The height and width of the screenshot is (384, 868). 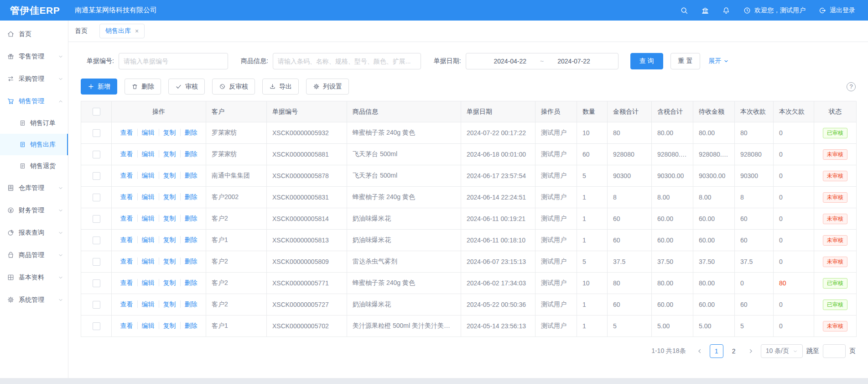 What do you see at coordinates (751, 351) in the screenshot?
I see `next-page-icon` at bounding box center [751, 351].